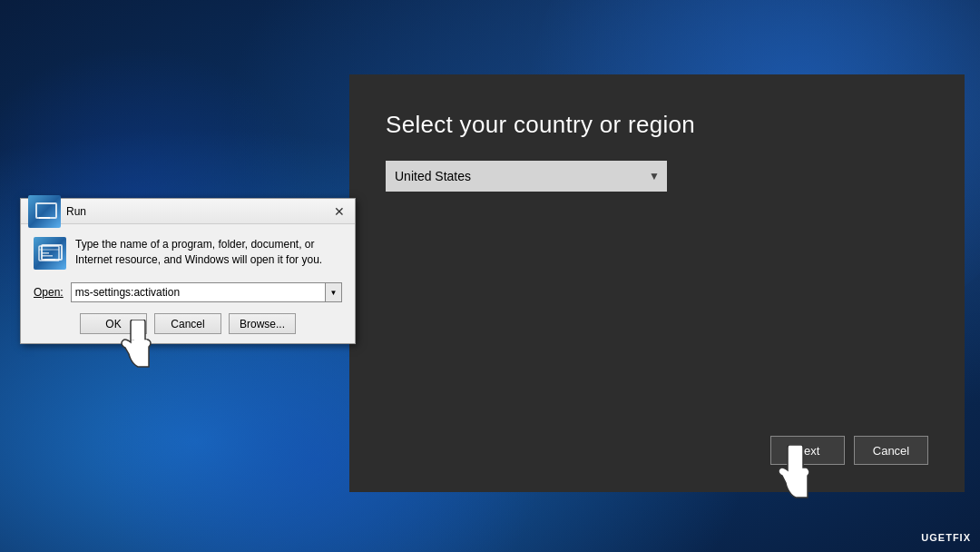  I want to click on run-browse-button: Browse..., so click(262, 323).